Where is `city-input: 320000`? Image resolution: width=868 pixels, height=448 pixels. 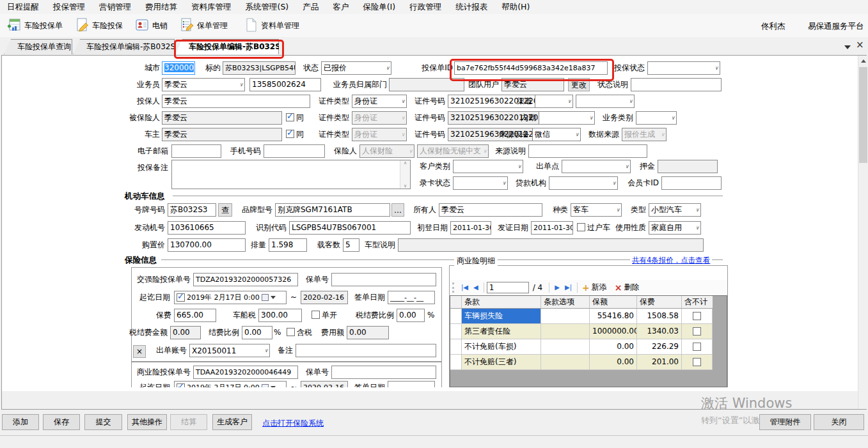
city-input: 320000 is located at coordinates (178, 68).